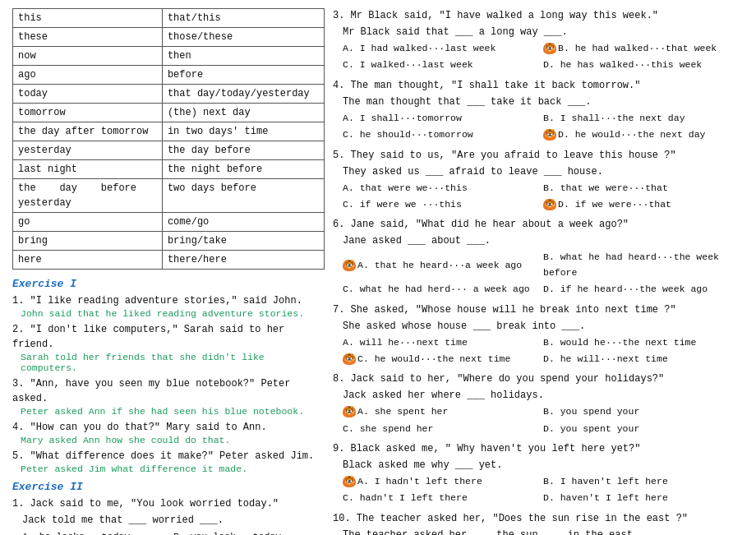  Describe the element at coordinates (403, 412) in the screenshot. I see `option-label: A. she spent her` at that location.